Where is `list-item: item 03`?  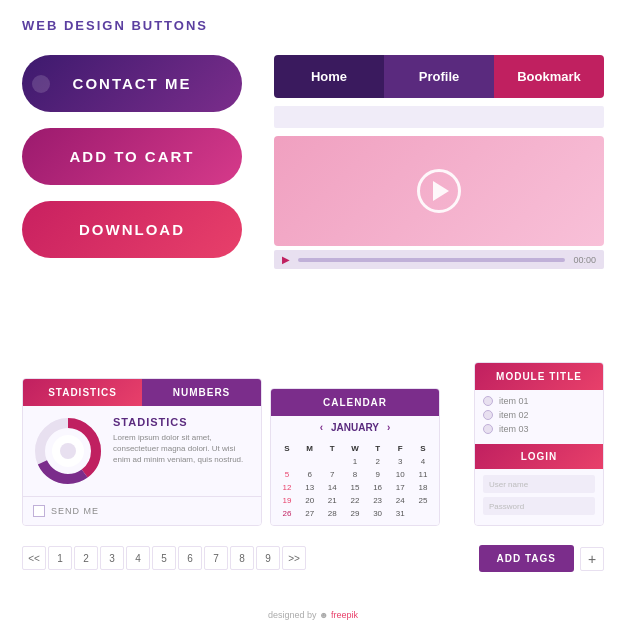 list-item: item 03 is located at coordinates (539, 429).